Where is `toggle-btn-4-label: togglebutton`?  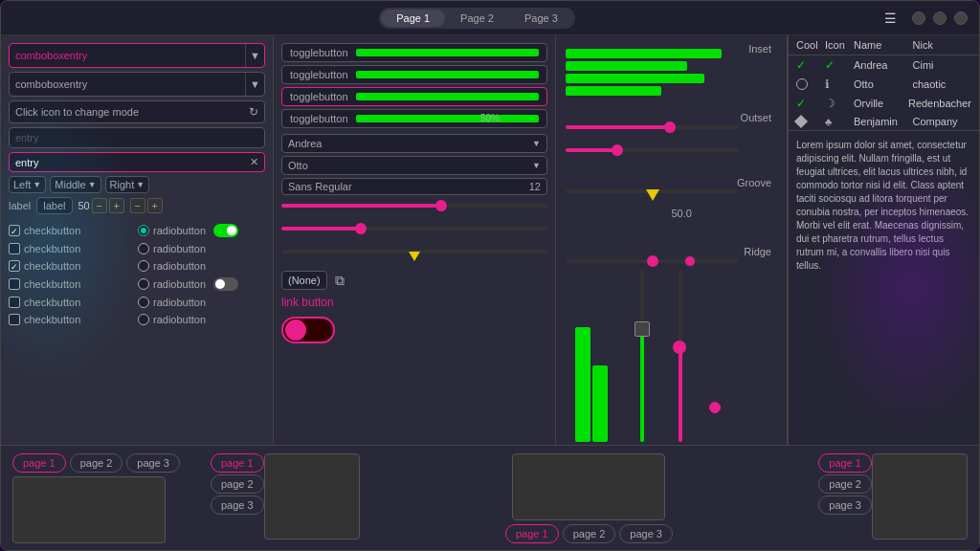
toggle-btn-4-label: togglebutton is located at coordinates (320, 119).